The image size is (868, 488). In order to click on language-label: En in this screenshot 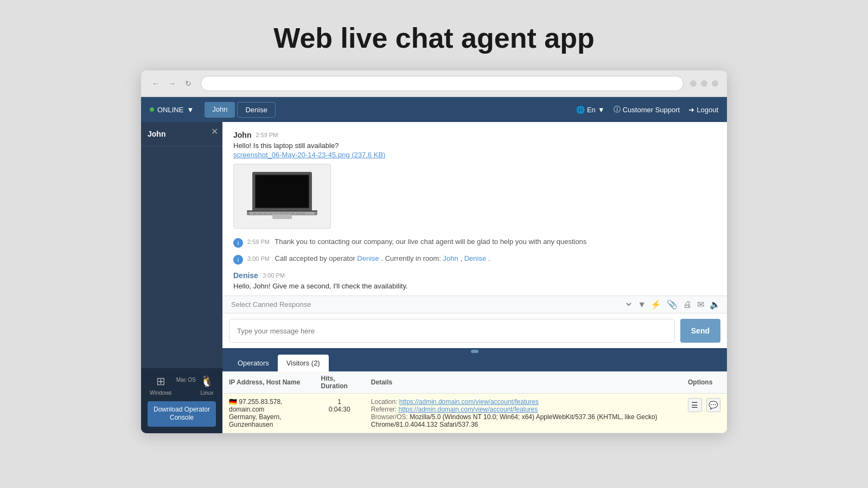, I will do `click(591, 110)`.